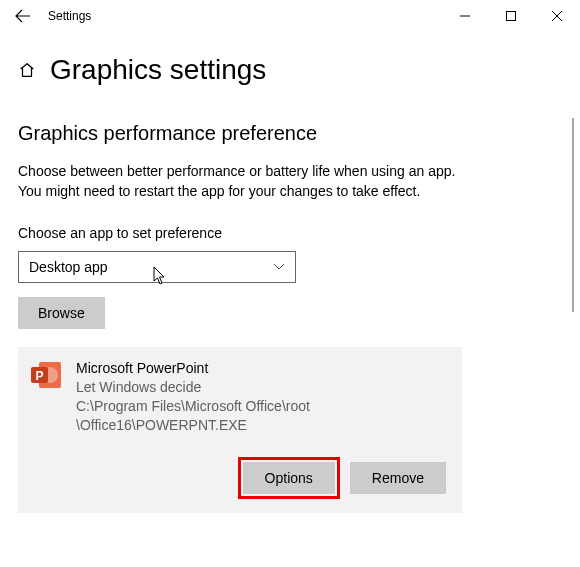  I want to click on chevron-down-icon, so click(279, 267).